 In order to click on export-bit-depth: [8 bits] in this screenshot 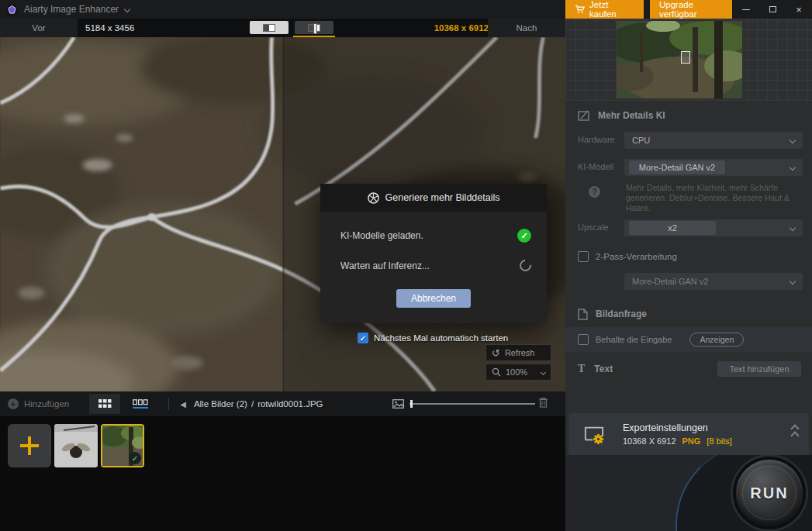, I will do `click(719, 441)`.